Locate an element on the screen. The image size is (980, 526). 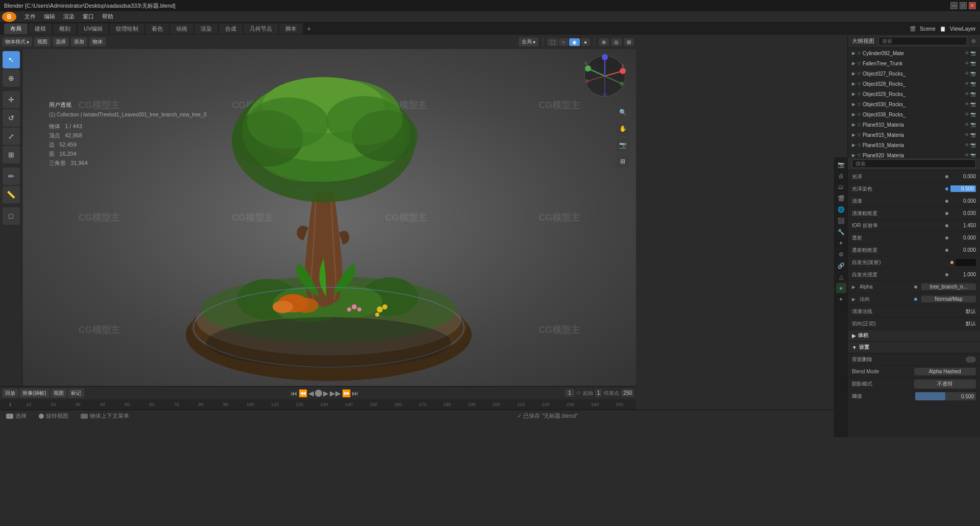
transmission-dot is located at coordinates (947, 238).